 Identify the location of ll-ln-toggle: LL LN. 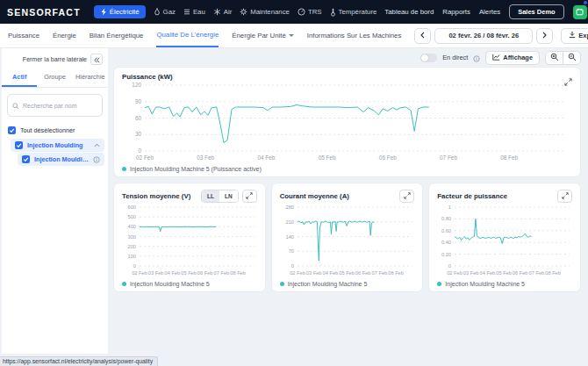
(219, 197).